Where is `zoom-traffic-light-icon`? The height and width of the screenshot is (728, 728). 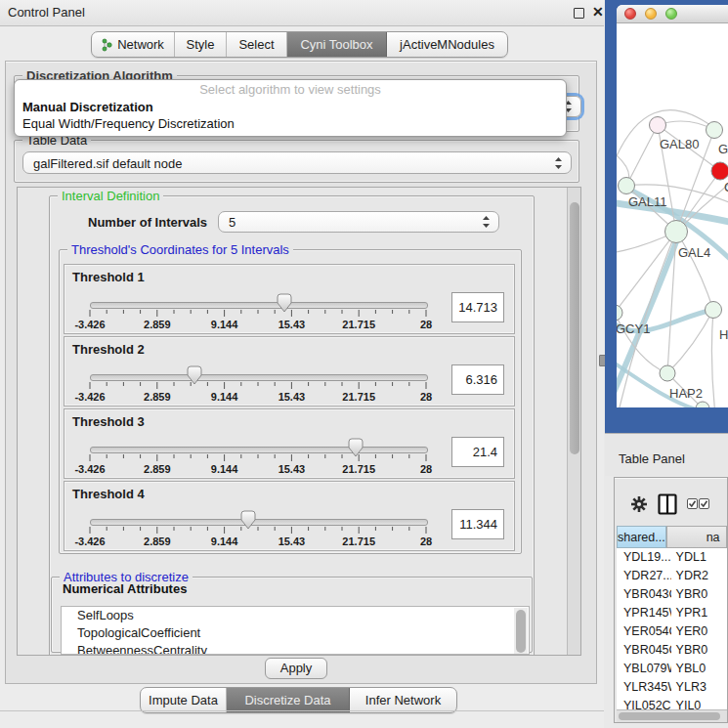 zoom-traffic-light-icon is located at coordinates (671, 14).